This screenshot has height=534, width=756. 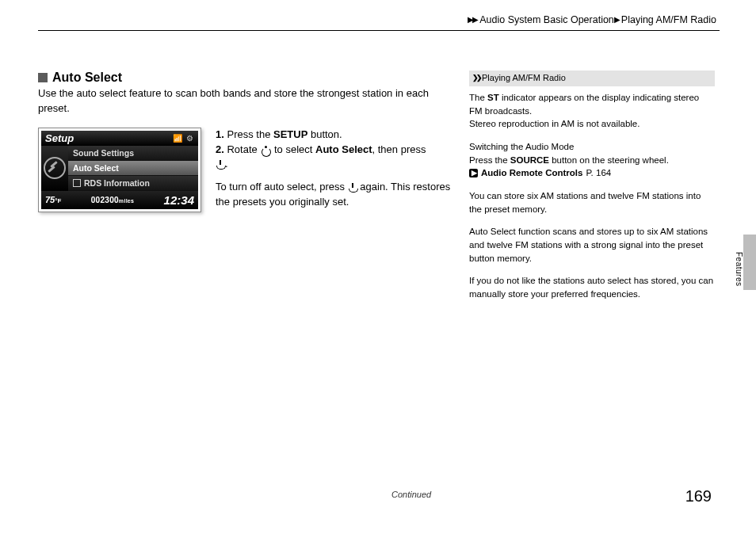 I want to click on side-heading: ❯❯ Playing AM/FM Radio, so click(x=592, y=78).